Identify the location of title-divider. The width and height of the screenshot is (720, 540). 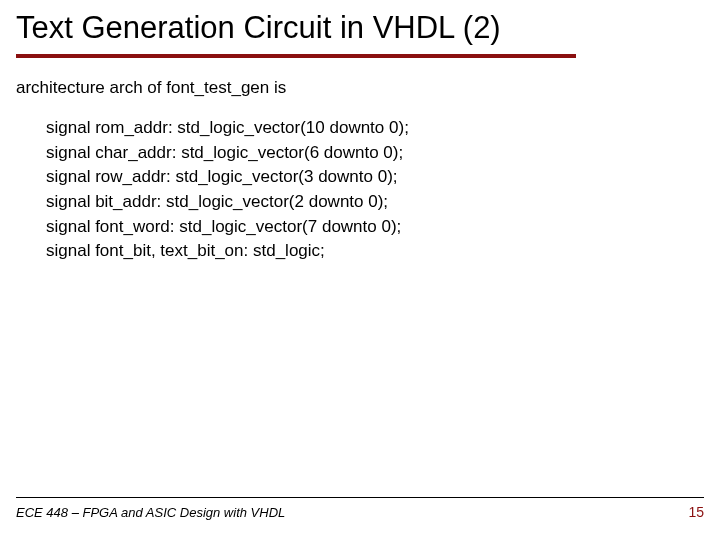
(296, 56).